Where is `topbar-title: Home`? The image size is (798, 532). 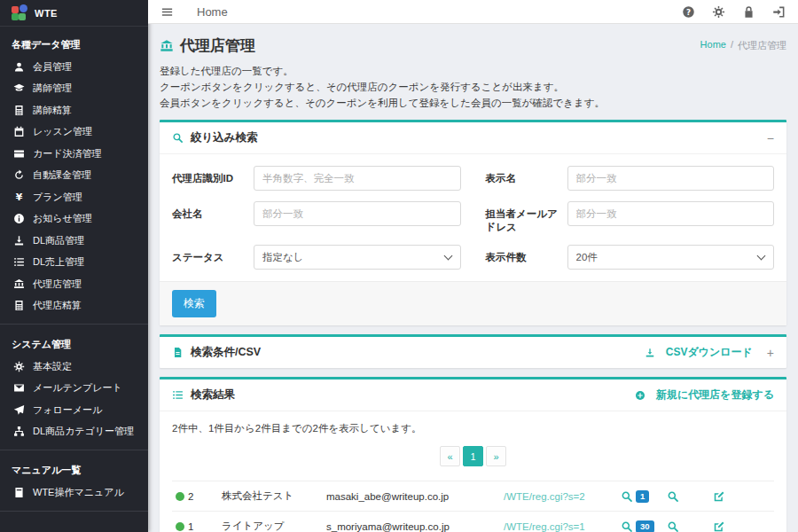
topbar-title: Home is located at coordinates (213, 12).